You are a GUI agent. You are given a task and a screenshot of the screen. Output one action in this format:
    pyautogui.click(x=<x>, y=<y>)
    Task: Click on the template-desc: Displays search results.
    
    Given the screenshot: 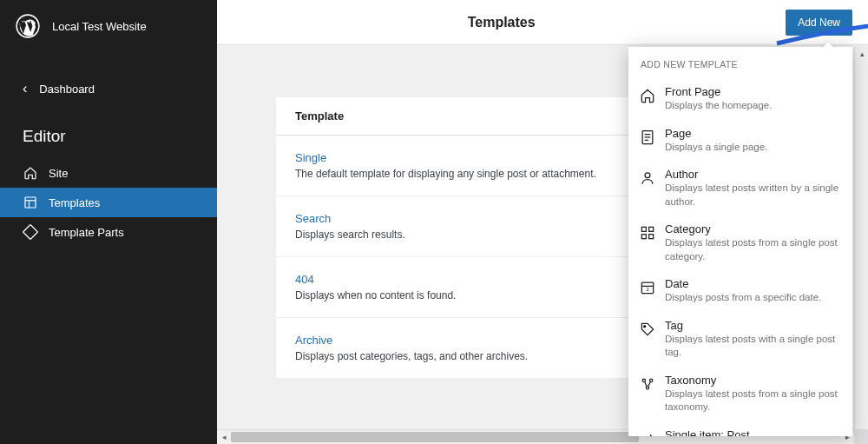 What is the action you would take?
    pyautogui.click(x=468, y=235)
    